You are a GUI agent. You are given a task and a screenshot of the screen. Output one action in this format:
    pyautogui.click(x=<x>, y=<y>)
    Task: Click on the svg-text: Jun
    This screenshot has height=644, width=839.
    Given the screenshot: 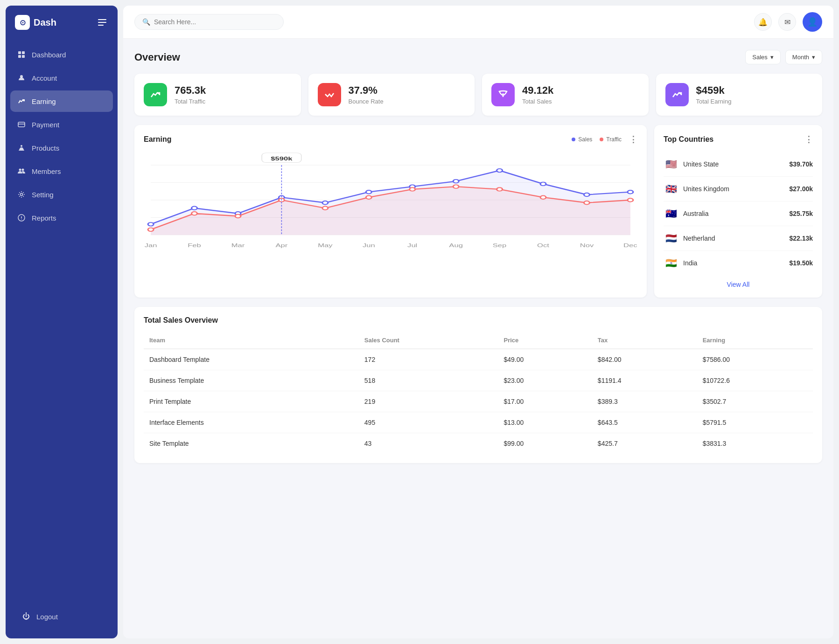 What is the action you would take?
    pyautogui.click(x=369, y=245)
    